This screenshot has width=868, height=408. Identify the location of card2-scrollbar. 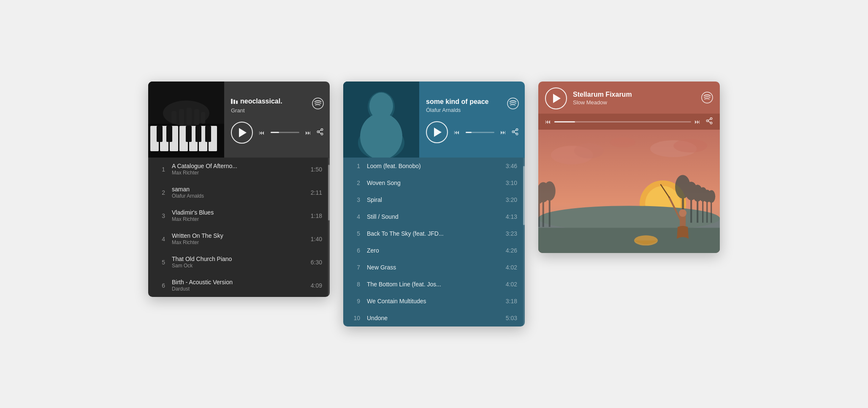
(524, 242).